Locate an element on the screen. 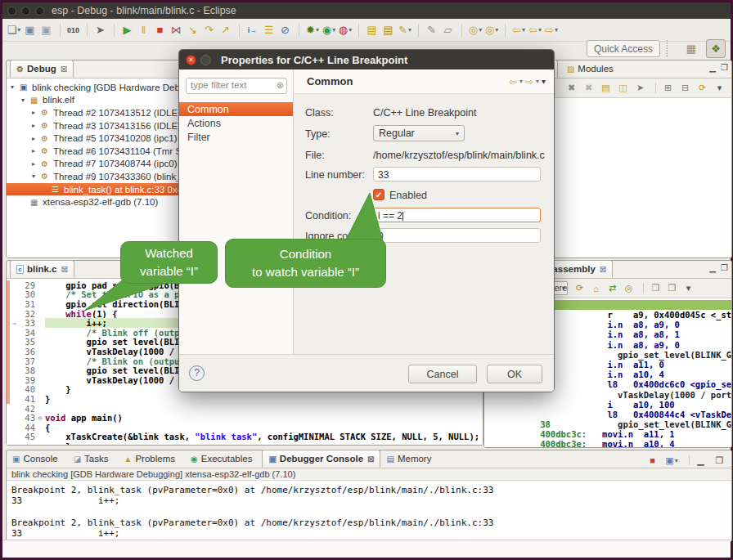 Image resolution: width=733 pixels, height=560 pixels. tab-debug: ⚙ Debug ⊠ is located at coordinates (42, 69).